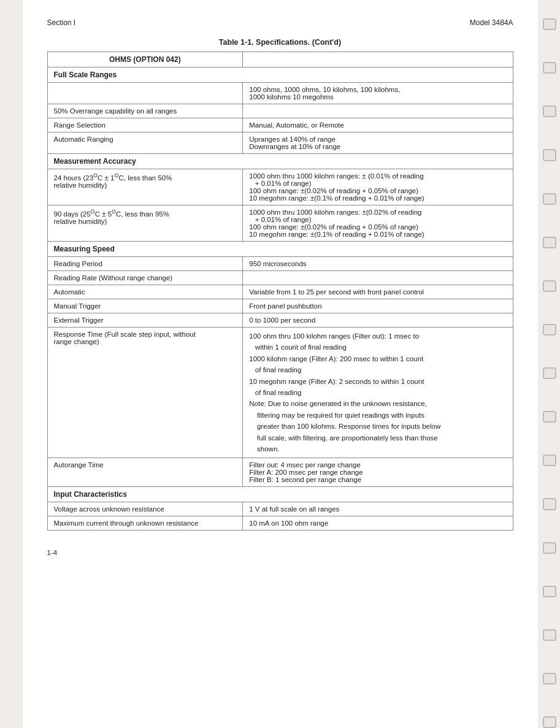 Image resolution: width=560 pixels, height=728 pixels. What do you see at coordinates (378, 188) in the screenshot?
I see `cell-right: 1000 ohm thru 1000 kilohm ranges: ± (0.0…` at bounding box center [378, 188].